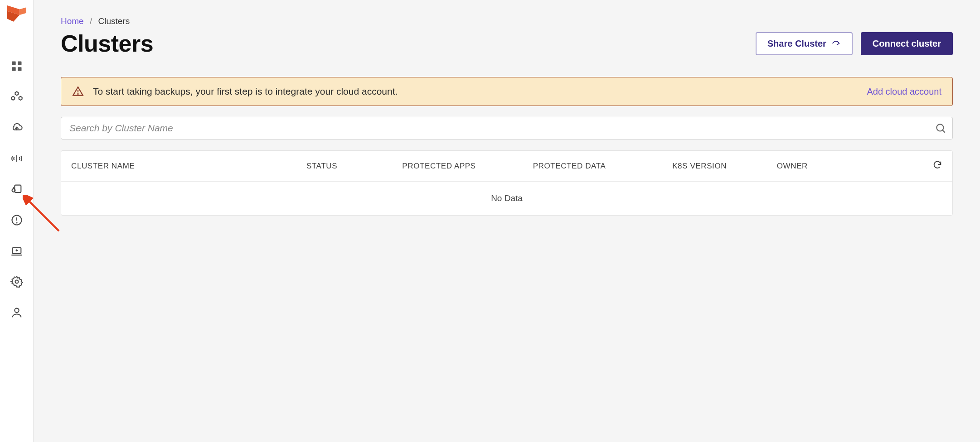  I want to click on col-status: STATUS, so click(354, 166).